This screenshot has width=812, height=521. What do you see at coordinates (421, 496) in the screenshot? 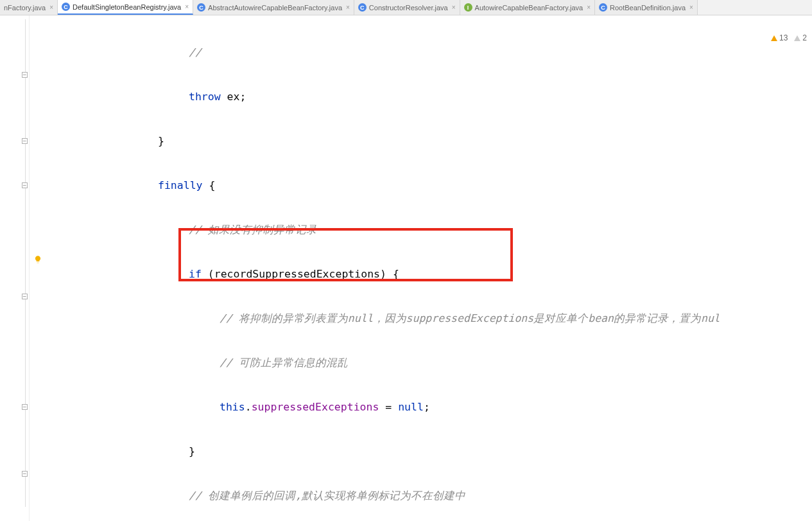
I see `code-line: // 创建单例后的回调,默认实现将单例标记为不在创建中` at bounding box center [421, 496].